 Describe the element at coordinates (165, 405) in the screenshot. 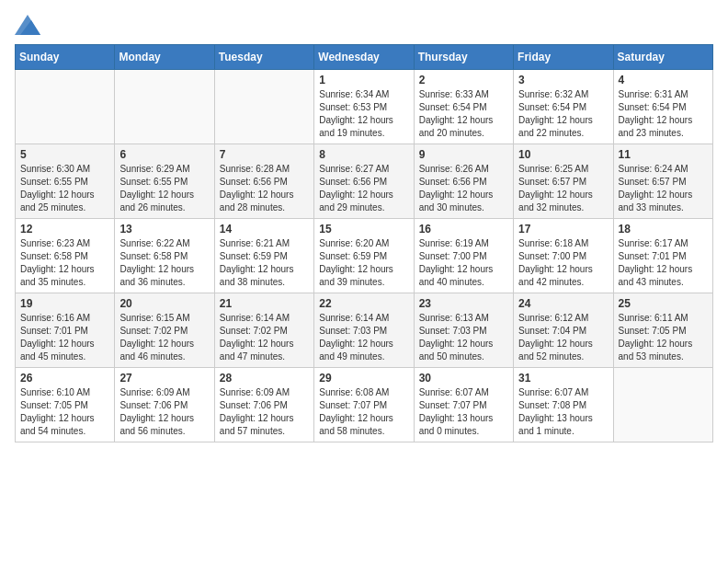

I see `calendar-cell: 27Sunrise: 6:09 AM Sunset: 7:06 PM Dayli…` at that location.